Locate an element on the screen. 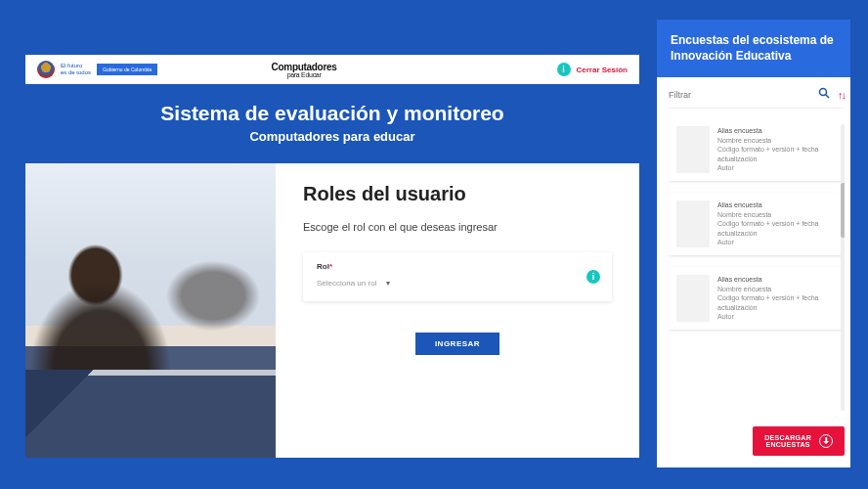 Image resolution: width=868 pixels, height=489 pixels. download-icon is located at coordinates (826, 441).